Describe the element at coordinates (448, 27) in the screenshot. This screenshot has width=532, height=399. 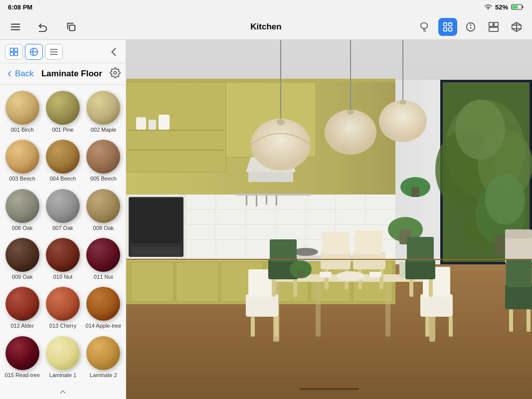
I see `library-button` at that location.